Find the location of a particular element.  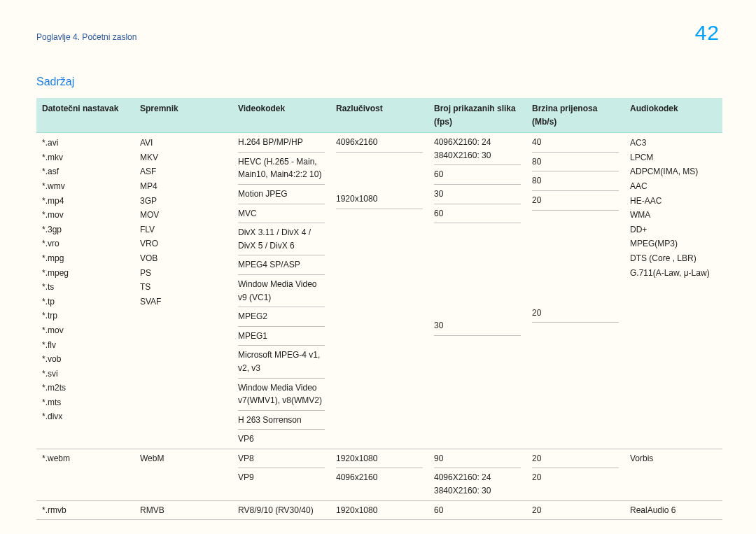

col-rate: Brzina prijenosa (Mb/s) is located at coordinates (575, 115).